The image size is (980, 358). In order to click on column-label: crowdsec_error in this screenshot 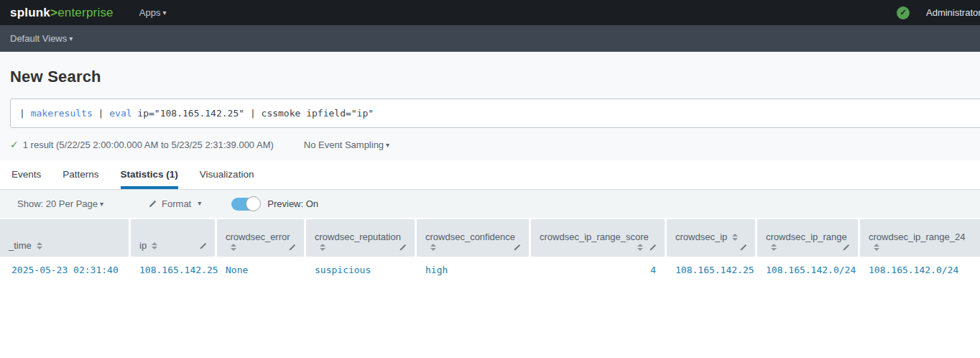, I will do `click(258, 237)`.